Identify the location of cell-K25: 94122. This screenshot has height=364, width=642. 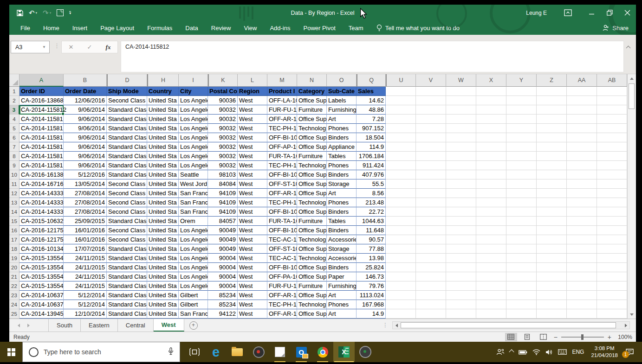
(223, 314).